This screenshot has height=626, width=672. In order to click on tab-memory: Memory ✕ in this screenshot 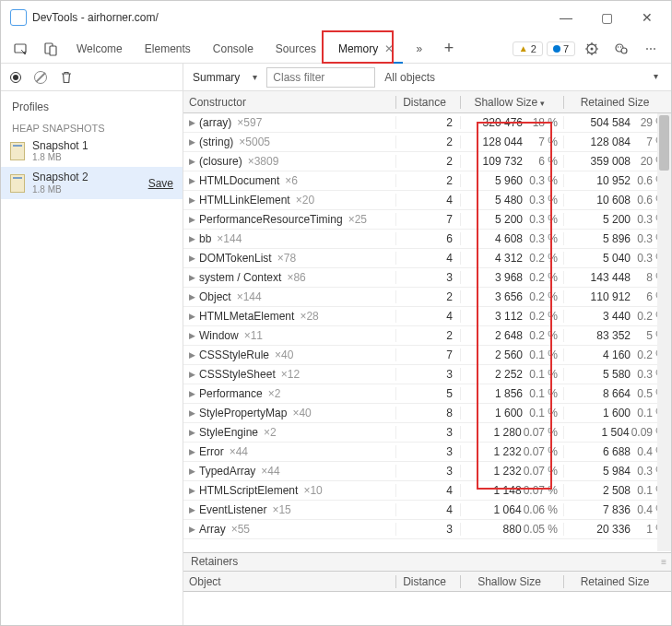, I will do `click(366, 49)`.